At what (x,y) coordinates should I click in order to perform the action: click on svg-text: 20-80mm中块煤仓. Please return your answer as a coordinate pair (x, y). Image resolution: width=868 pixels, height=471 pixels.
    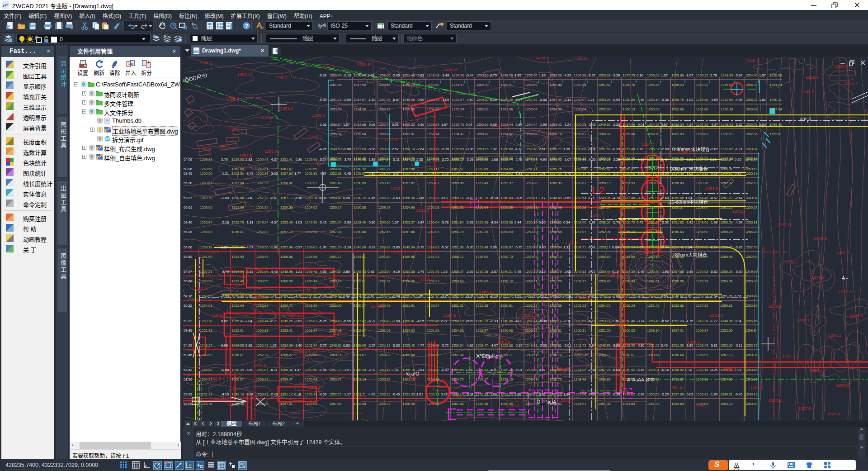
    Looking at the image, I should click on (689, 202).